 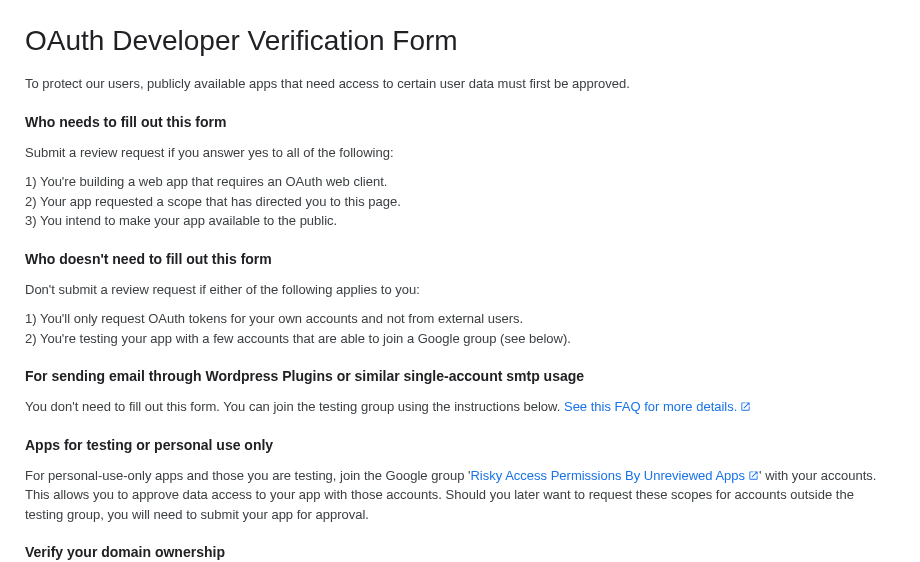 I want to click on testing-heading: Apps for testing or personal use only, so click(x=460, y=446).